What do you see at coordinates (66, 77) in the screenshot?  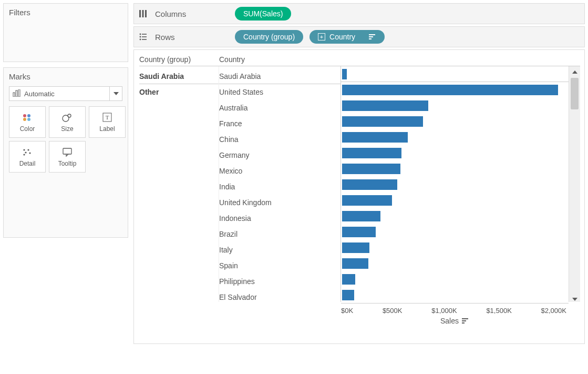 I see `marks-title: Marks` at bounding box center [66, 77].